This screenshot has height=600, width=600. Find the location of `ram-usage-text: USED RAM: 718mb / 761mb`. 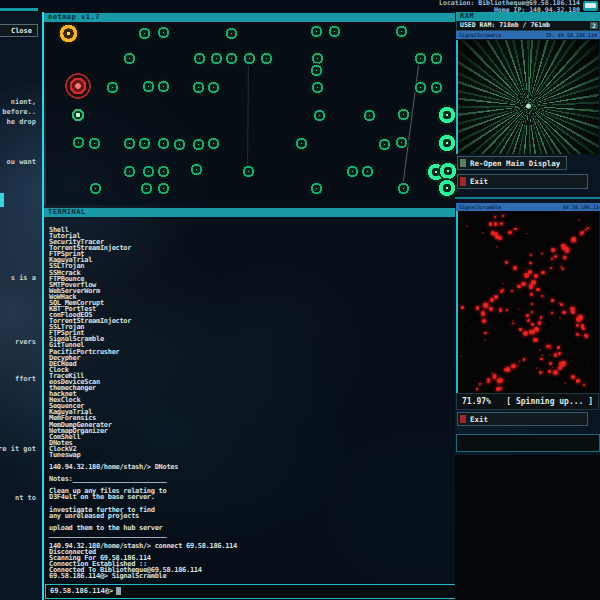

ram-usage-text: USED RAM: 718mb / 761mb is located at coordinates (505, 25).